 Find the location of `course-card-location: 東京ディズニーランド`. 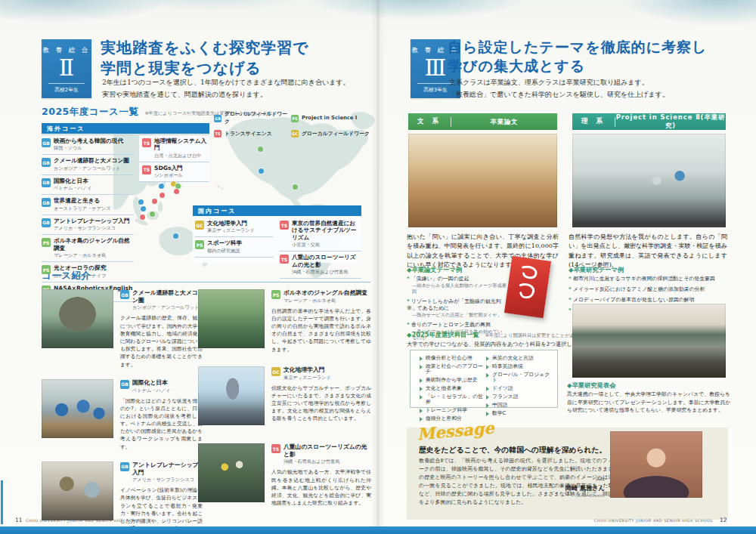

course-card-location: 東京ディズニーランド is located at coordinates (307, 378).